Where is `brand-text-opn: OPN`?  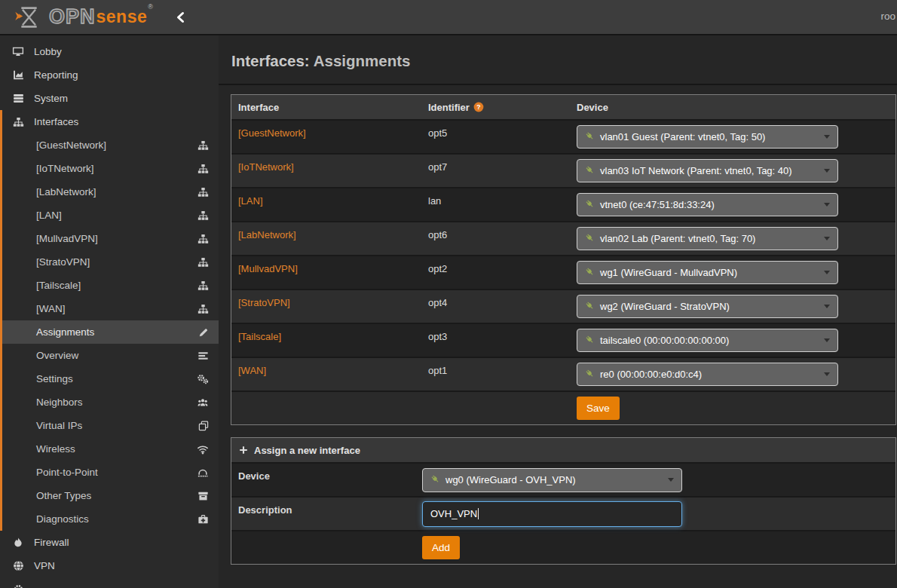
brand-text-opn: OPN is located at coordinates (72, 17).